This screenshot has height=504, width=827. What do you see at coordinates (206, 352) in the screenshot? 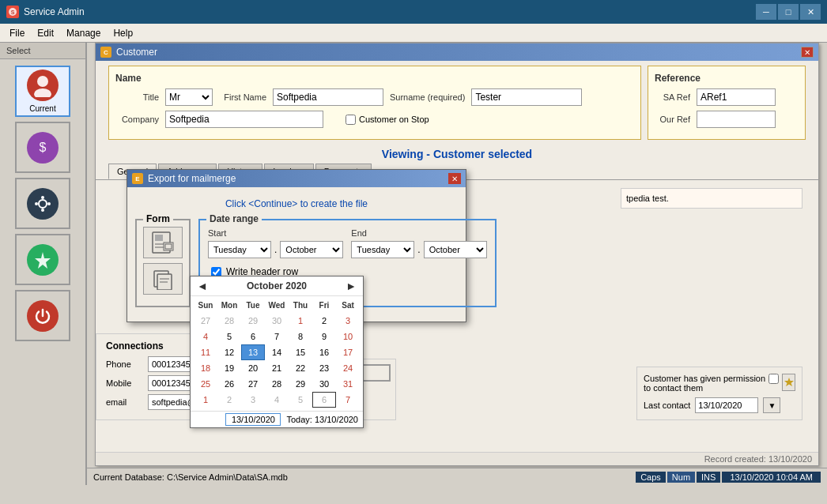
I see `calendar-day: 11` at bounding box center [206, 352].